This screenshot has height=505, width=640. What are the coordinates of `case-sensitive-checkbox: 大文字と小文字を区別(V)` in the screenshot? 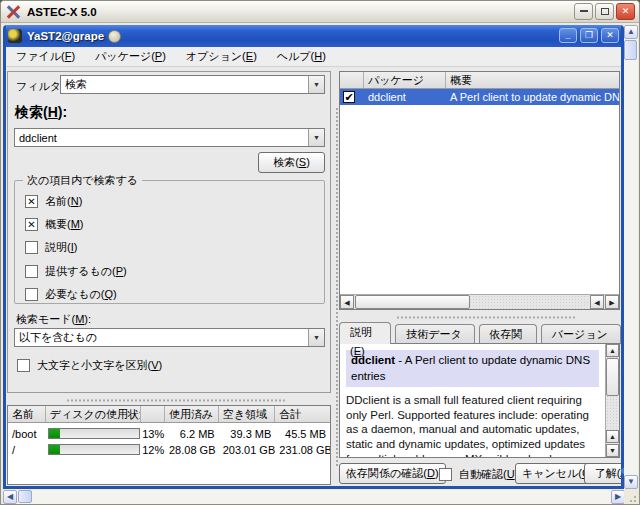 It's located at (90, 366).